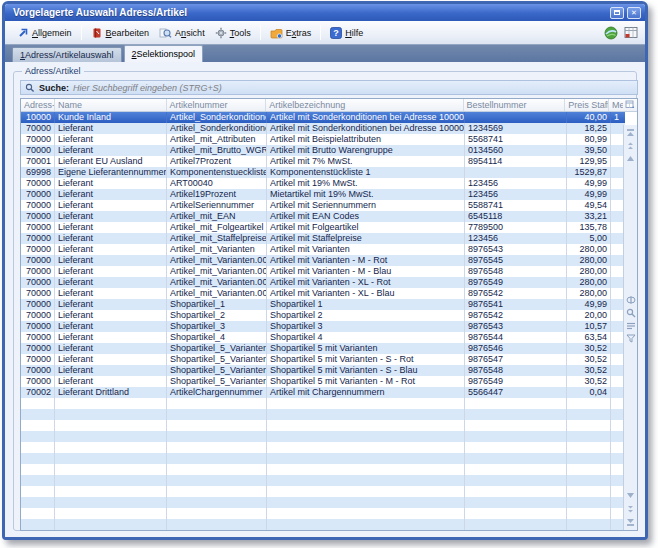 This screenshot has height=548, width=658. Describe the element at coordinates (587, 105) in the screenshot. I see `column-header-preis-staffel-1: Preis Staffel 1` at that location.